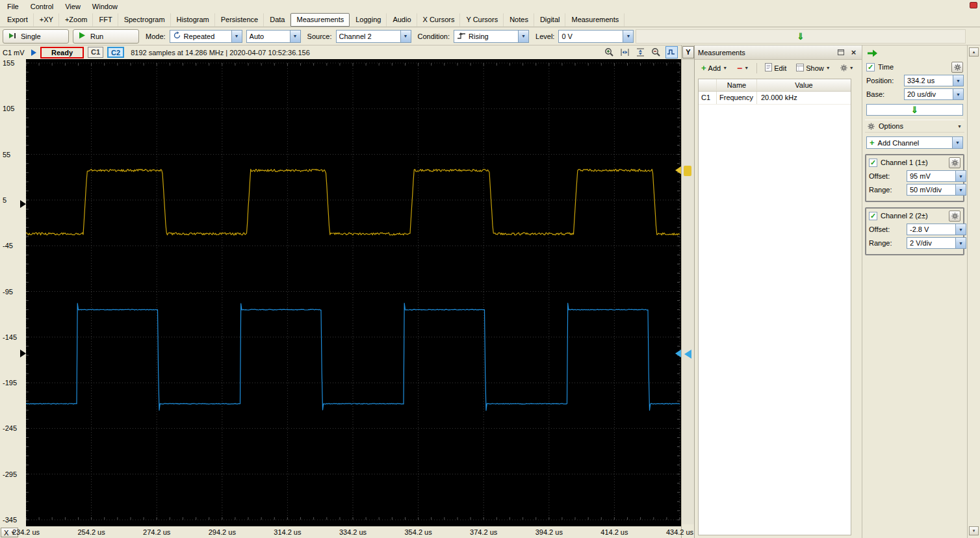 The image size is (980, 538). Describe the element at coordinates (740, 68) in the screenshot. I see `remove-icon: −` at that location.